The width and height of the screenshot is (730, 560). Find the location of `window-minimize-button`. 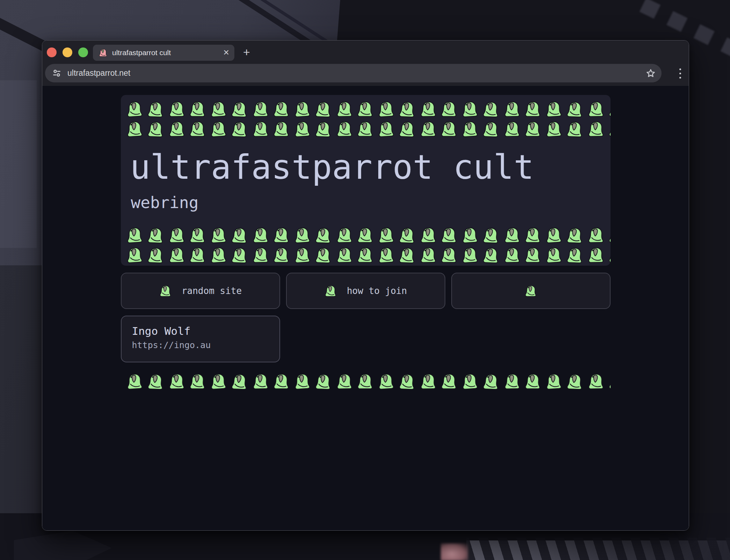

window-minimize-button is located at coordinates (67, 52).